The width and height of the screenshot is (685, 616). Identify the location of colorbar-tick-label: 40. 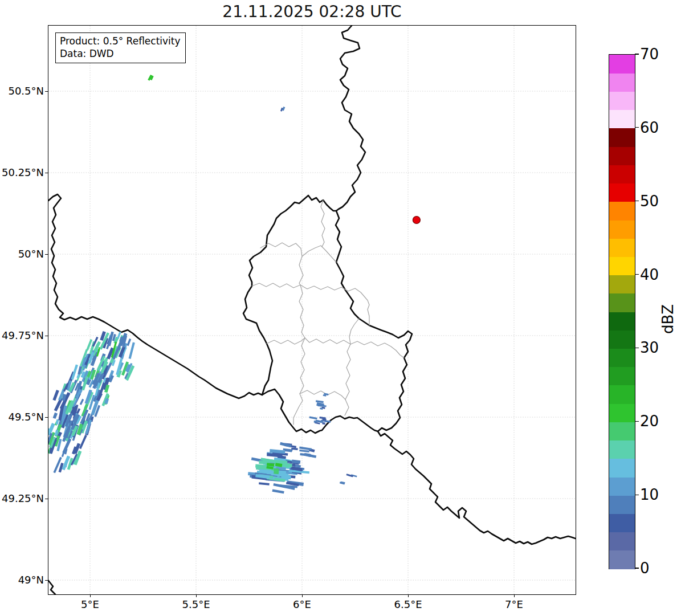
(660, 275).